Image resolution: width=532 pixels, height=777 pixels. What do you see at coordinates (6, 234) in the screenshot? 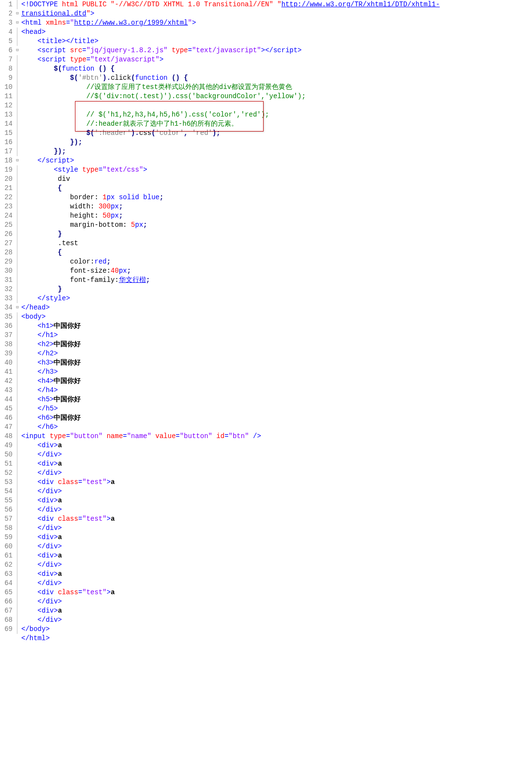
I see `line-number: 26` at bounding box center [6, 234].